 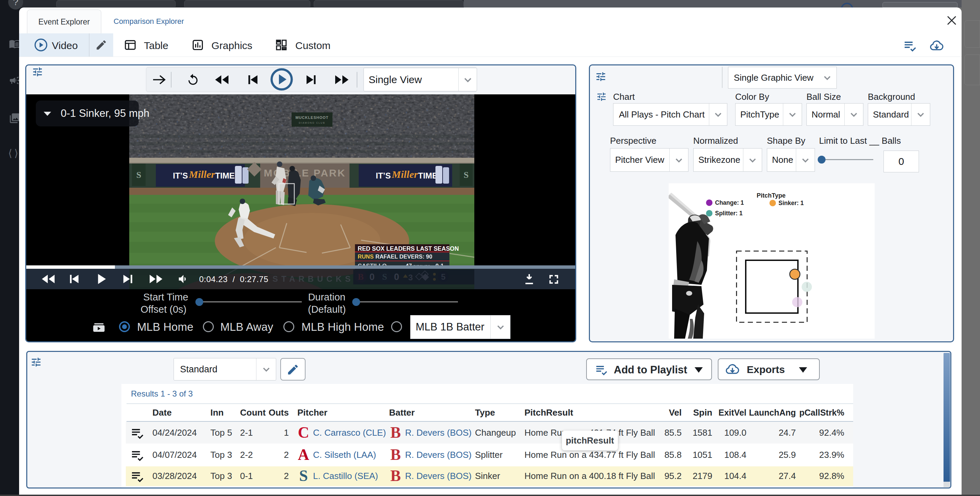 I want to click on svg-text: RAFAEL DEVERS: 90, so click(x=404, y=257).